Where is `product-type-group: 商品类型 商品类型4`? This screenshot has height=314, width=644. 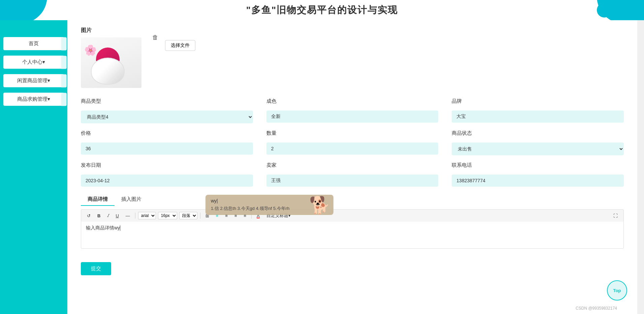 product-type-group: 商品类型 商品类型4 is located at coordinates (167, 111).